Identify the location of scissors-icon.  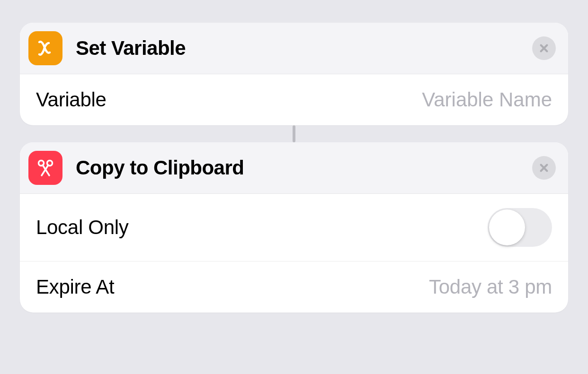
(45, 168).